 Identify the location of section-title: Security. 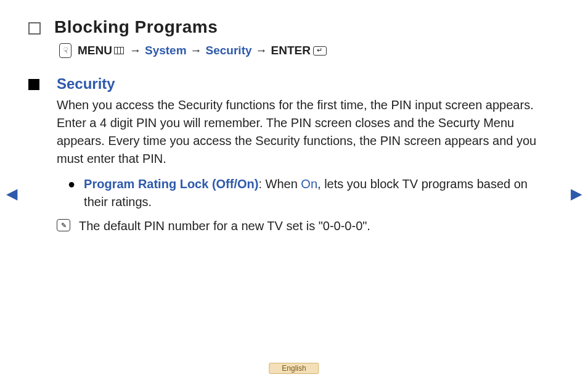
(304, 84).